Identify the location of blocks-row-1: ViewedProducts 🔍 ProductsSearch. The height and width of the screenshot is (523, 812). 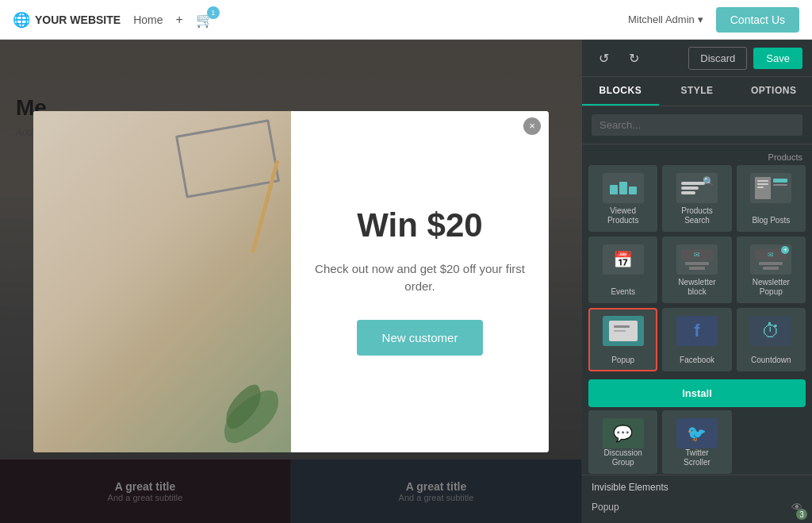
(697, 198).